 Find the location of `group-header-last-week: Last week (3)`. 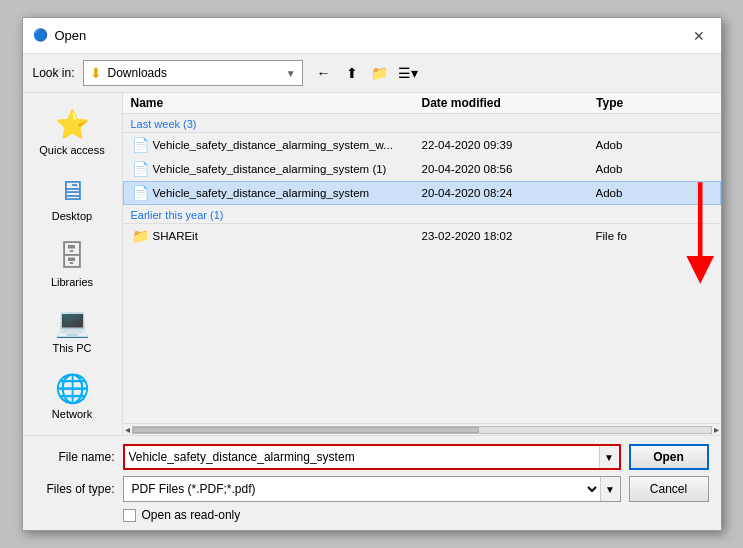

group-header-last-week: Last week (3) is located at coordinates (422, 124).